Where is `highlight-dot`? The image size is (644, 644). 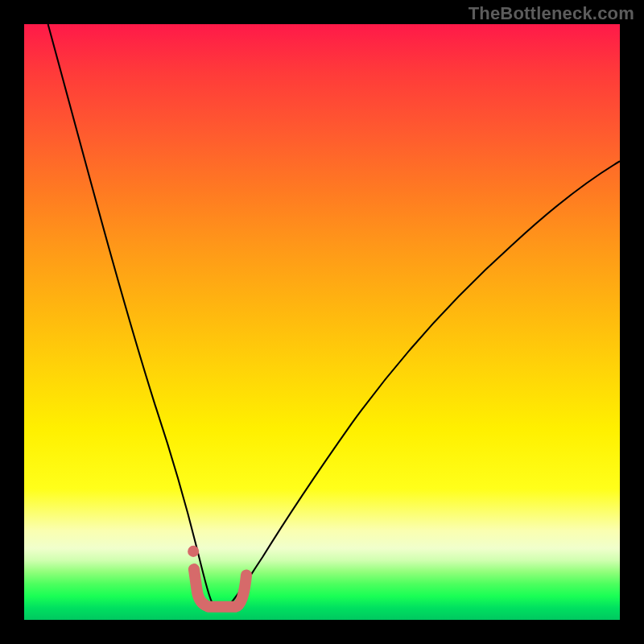
highlight-dot is located at coordinates (193, 551).